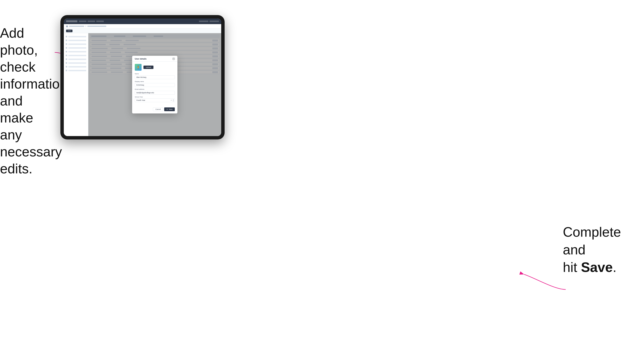  Describe the element at coordinates (142, 31) in the screenshot. I see `toolbar: Users` at that location.